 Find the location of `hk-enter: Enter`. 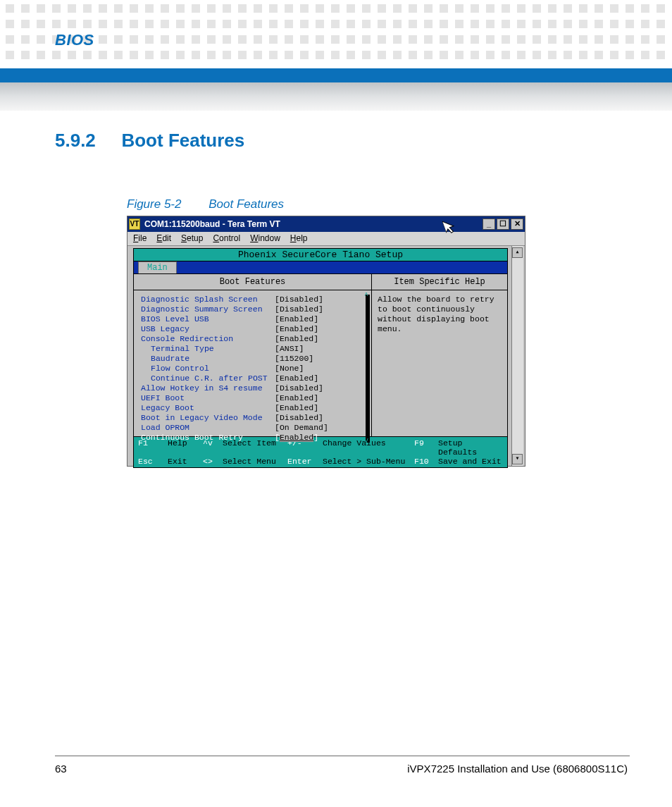

hk-enter: Enter is located at coordinates (305, 461).